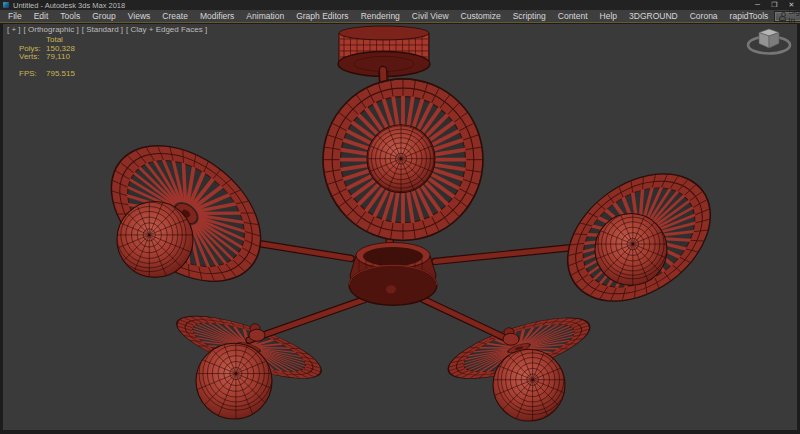  What do you see at coordinates (794, 16) in the screenshot?
I see `sign-in-label: Sign In` at bounding box center [794, 16].